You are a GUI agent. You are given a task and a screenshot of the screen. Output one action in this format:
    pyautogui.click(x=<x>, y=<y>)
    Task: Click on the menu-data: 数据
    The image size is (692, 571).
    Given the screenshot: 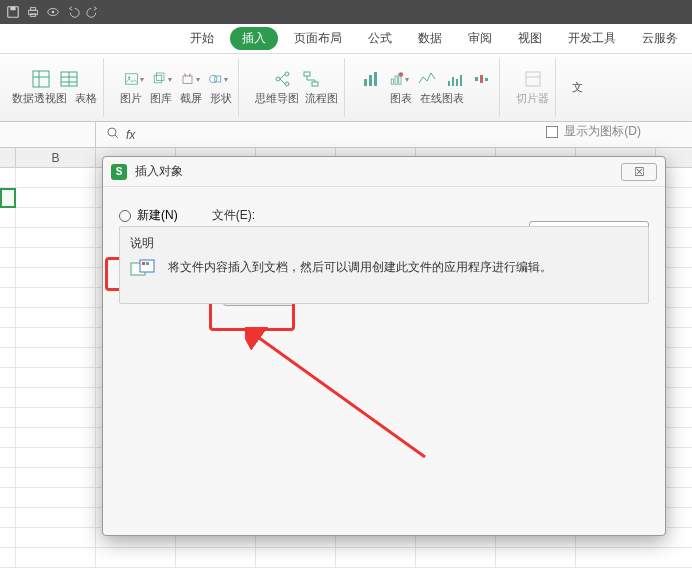 What is the action you would take?
    pyautogui.click(x=430, y=38)
    